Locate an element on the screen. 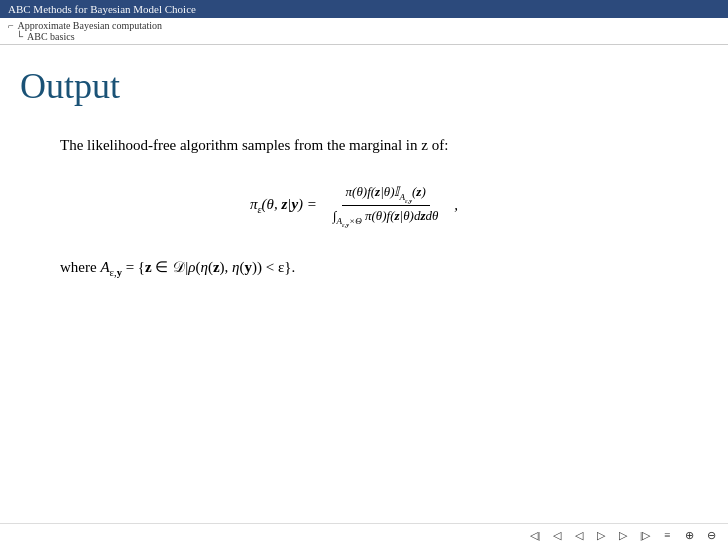  section-title: Output is located at coordinates (354, 86).